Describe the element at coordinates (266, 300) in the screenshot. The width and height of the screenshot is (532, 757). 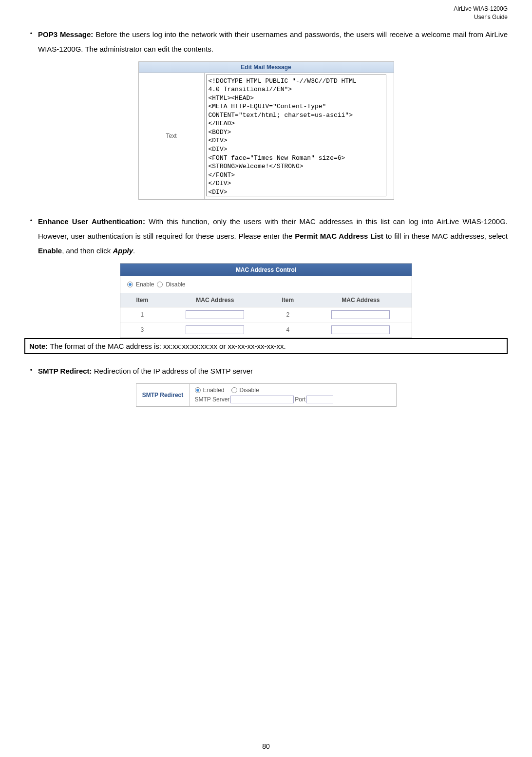
I see `mac-table-header: Item MAC Address Item MAC Address` at that location.